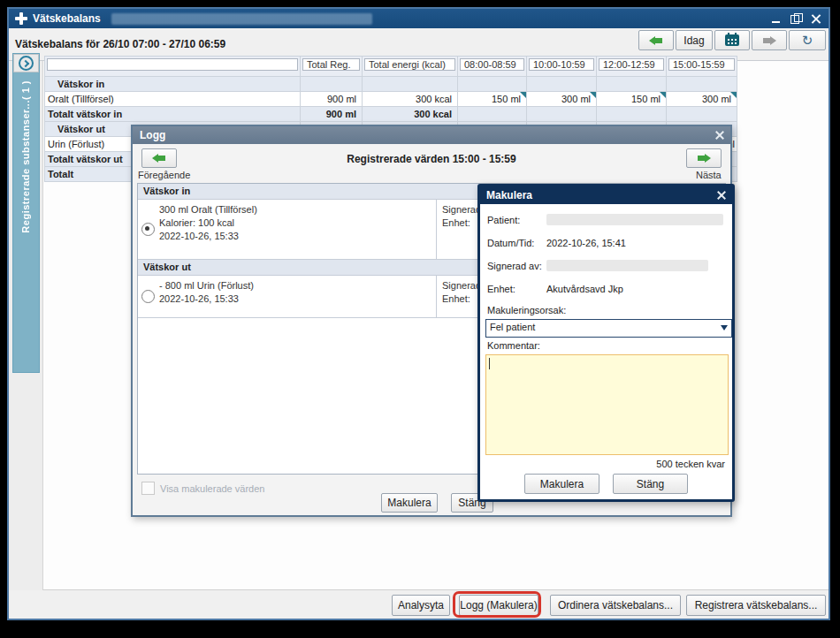 The height and width of the screenshot is (638, 840). I want to click on analysyta-button: Analysyta, so click(421, 605).